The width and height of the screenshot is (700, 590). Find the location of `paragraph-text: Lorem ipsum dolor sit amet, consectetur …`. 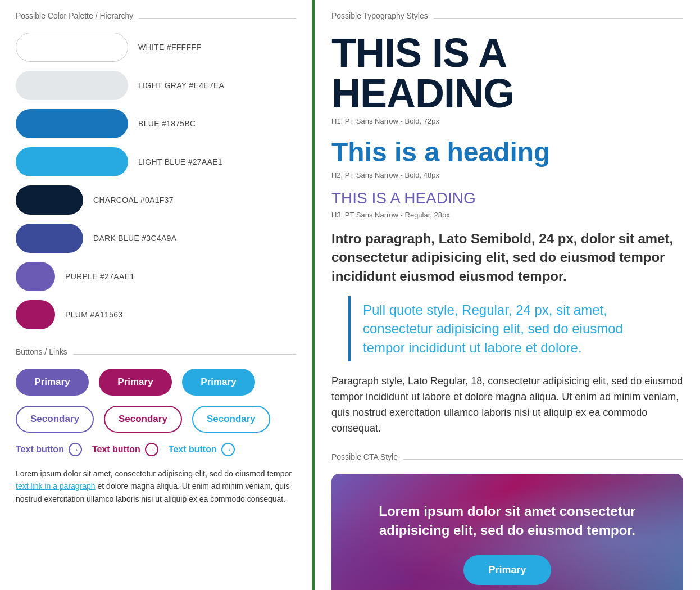

paragraph-text: Lorem ipsum dolor sit amet, consectetur … is located at coordinates (156, 487).